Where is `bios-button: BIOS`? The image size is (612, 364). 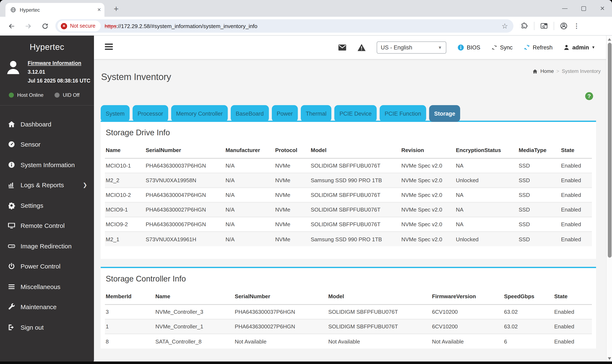
bios-button: BIOS is located at coordinates (469, 47).